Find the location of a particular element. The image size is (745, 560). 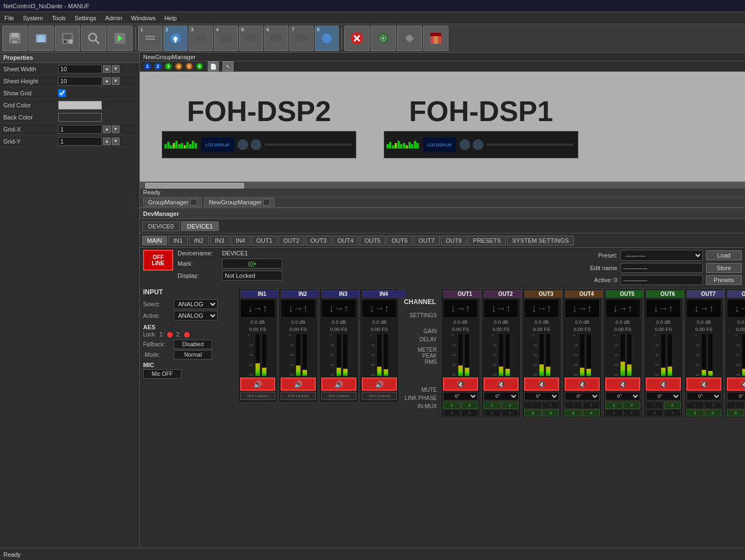

load-button: Load is located at coordinates (724, 255).